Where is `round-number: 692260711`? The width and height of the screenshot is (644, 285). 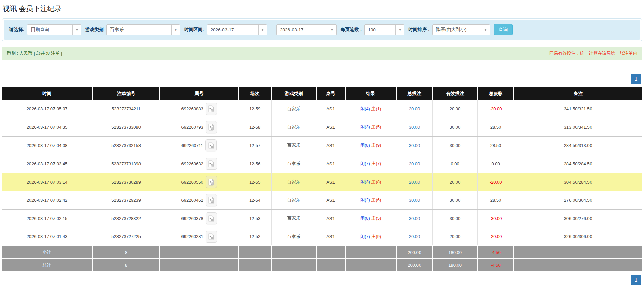 round-number: 692260711 is located at coordinates (192, 145).